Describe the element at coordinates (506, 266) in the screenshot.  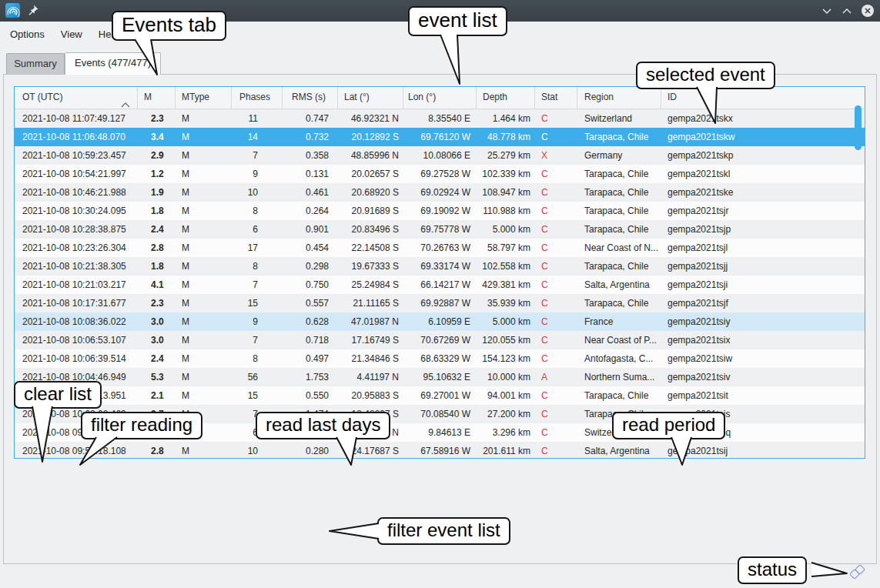
I see `cell-depth: 102.558 km` at that location.